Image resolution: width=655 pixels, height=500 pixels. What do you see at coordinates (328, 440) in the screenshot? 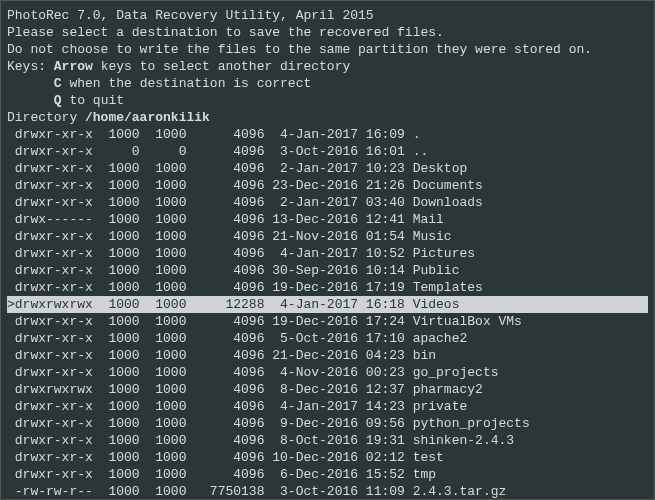
I see `file-row: drwxr-xr-x 1000 1000 4096 8-Oct-2016 19:…` at bounding box center [328, 440].